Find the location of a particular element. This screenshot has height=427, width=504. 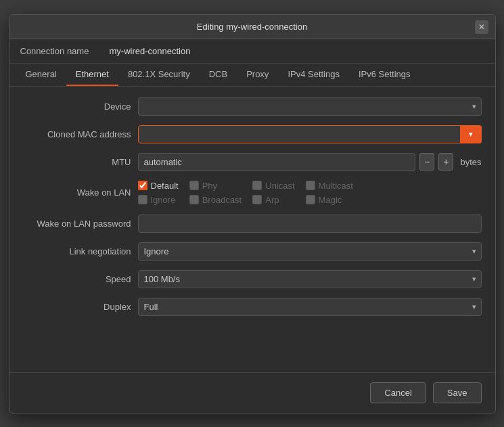

wake-on-lan-checkboxes: Default Phy Unicast Multicast Ignore Bro… is located at coordinates (246, 193).